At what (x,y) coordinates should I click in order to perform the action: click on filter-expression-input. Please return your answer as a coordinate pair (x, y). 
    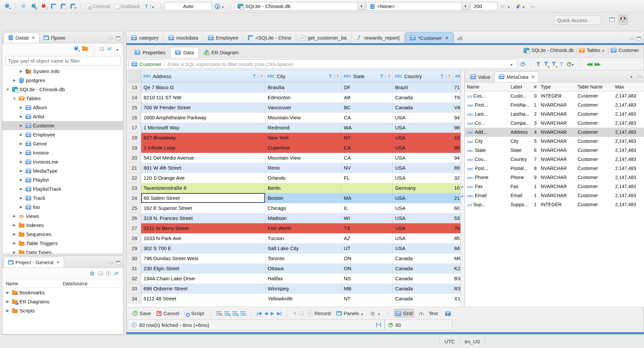
    Looking at the image, I should click on (338, 64).